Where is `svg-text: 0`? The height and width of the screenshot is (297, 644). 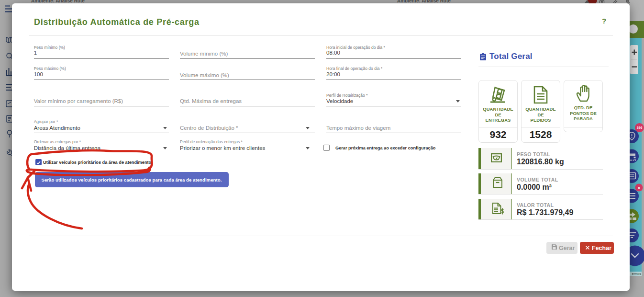
svg-text: 0 is located at coordinates (639, 188).